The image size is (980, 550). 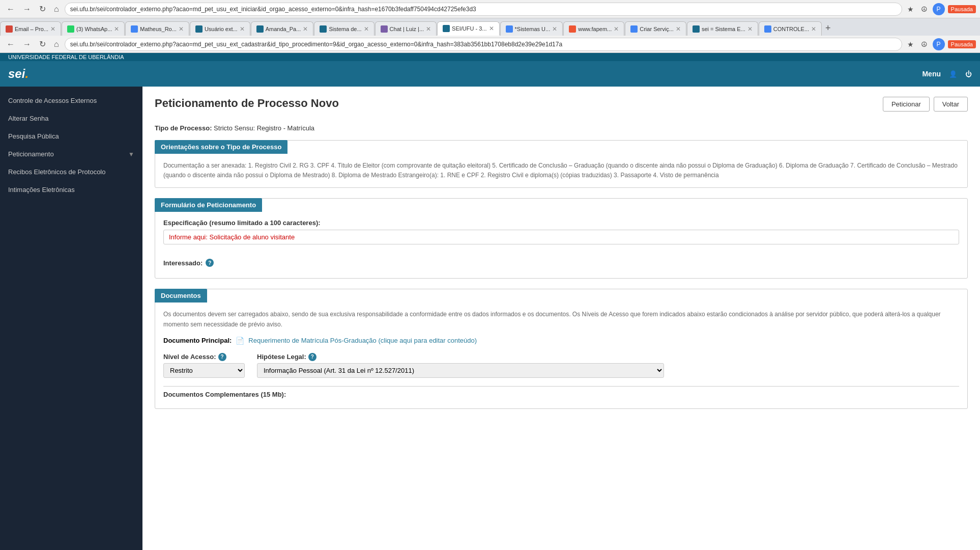 I want to click on user-icon: 👤, so click(x=953, y=74).